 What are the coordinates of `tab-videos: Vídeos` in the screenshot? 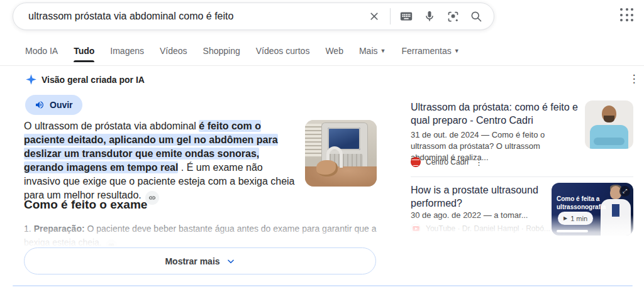 It's located at (174, 54).